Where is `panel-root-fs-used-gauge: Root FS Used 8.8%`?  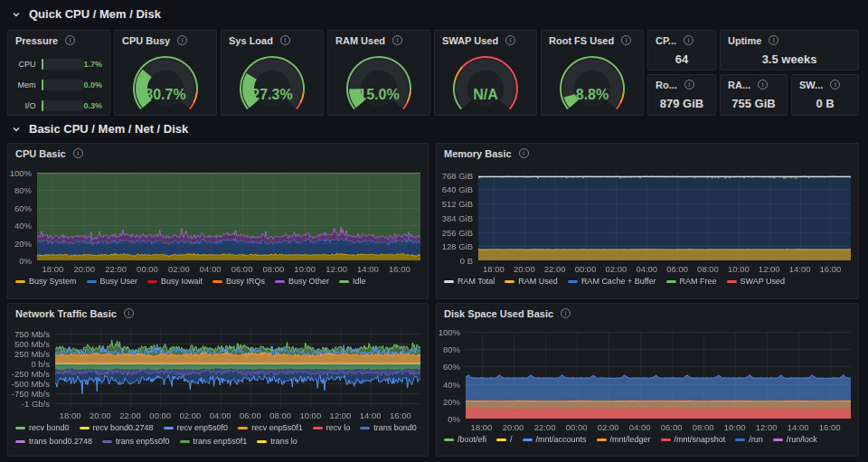
panel-root-fs-used-gauge: Root FS Used 8.8% is located at coordinates (592, 72).